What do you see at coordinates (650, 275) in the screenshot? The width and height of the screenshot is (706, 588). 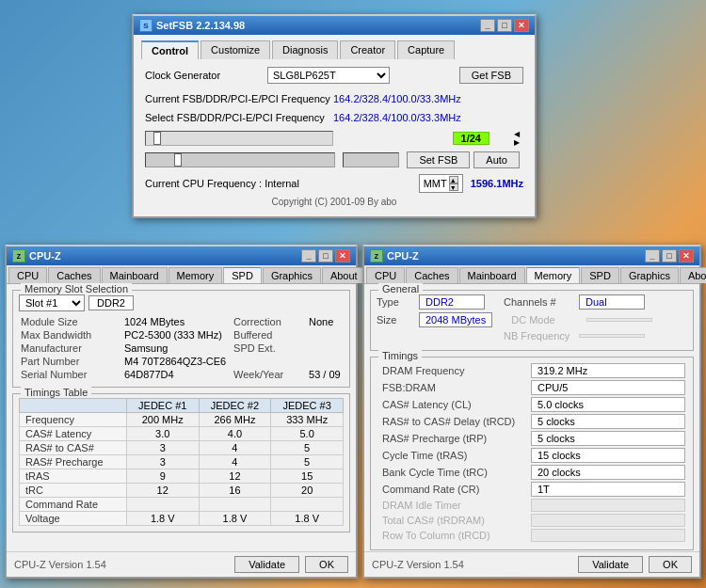 I see `cpuz-right-tab-graphics: Graphics` at bounding box center [650, 275].